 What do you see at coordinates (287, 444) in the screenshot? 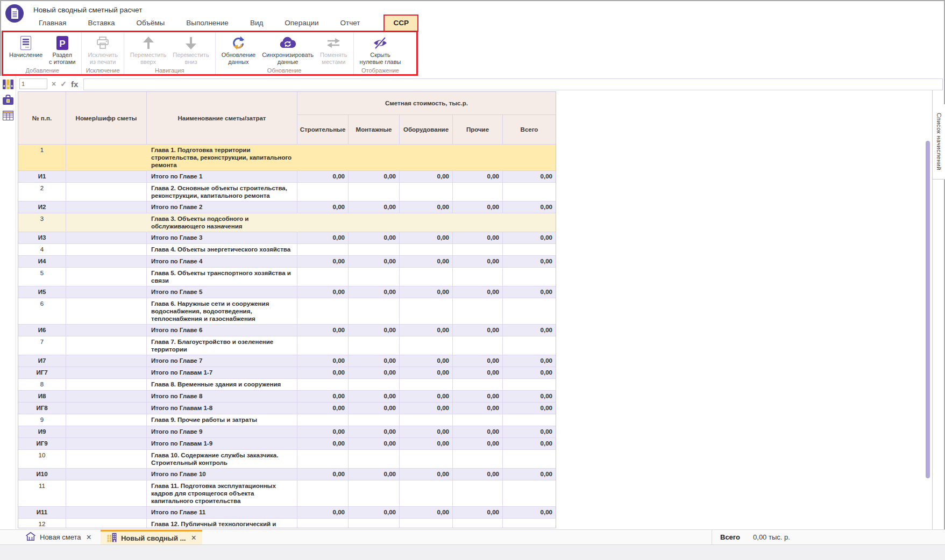
I see `table-row-total: ИГ9Итого по Главам 1-90,000,000,000,000,…` at bounding box center [287, 444].